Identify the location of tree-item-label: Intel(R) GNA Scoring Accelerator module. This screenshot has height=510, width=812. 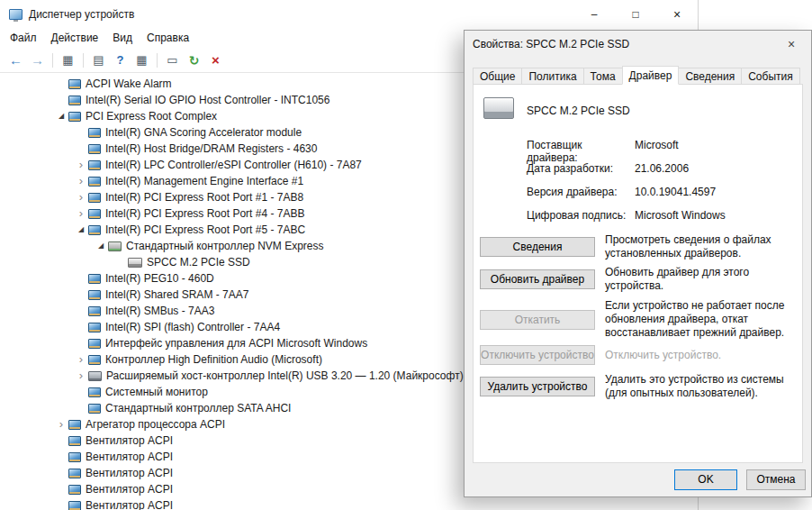
(203, 132).